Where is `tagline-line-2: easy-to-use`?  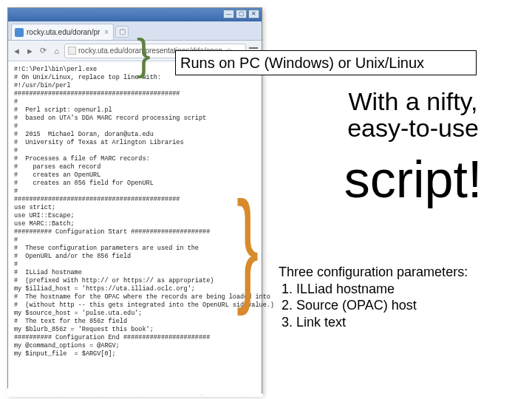
tagline-line-2: easy-to-use is located at coordinates (413, 129).